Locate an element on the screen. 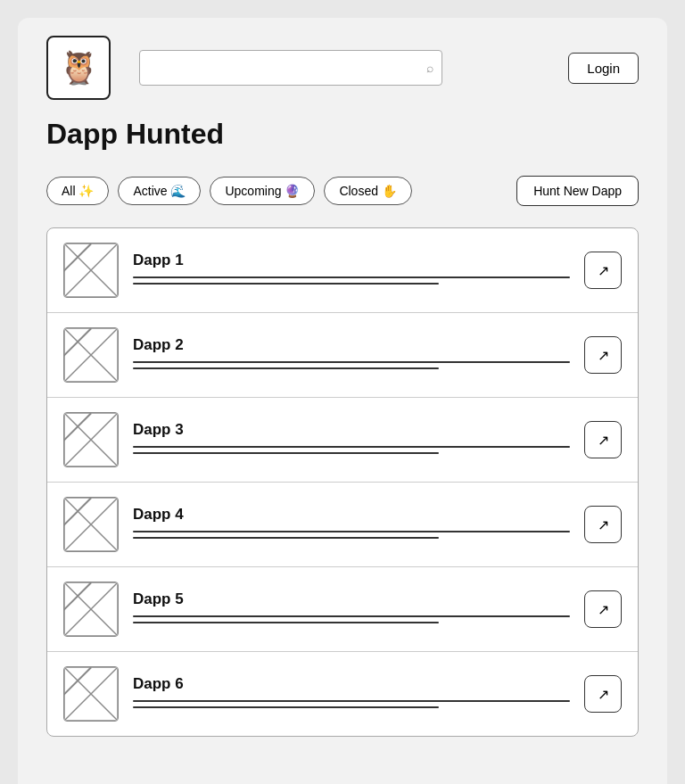 This screenshot has height=784, width=685. dapp-link-button-2: ↗ is located at coordinates (603, 355).